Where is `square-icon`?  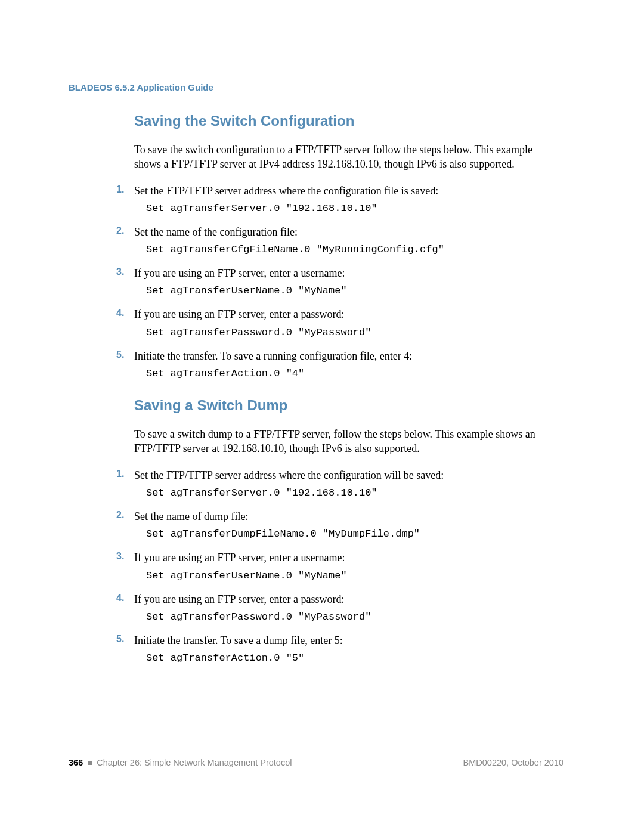 square-icon is located at coordinates (89, 763).